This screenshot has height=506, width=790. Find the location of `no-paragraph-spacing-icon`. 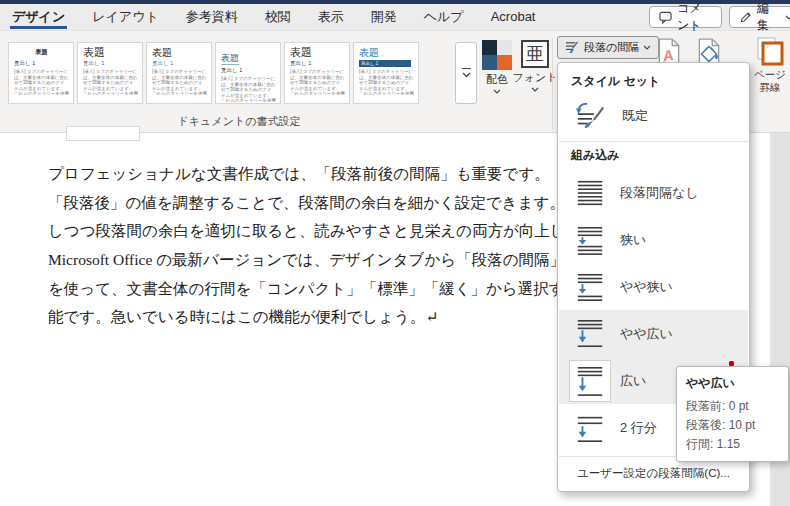

no-paragraph-spacing-icon is located at coordinates (590, 193).